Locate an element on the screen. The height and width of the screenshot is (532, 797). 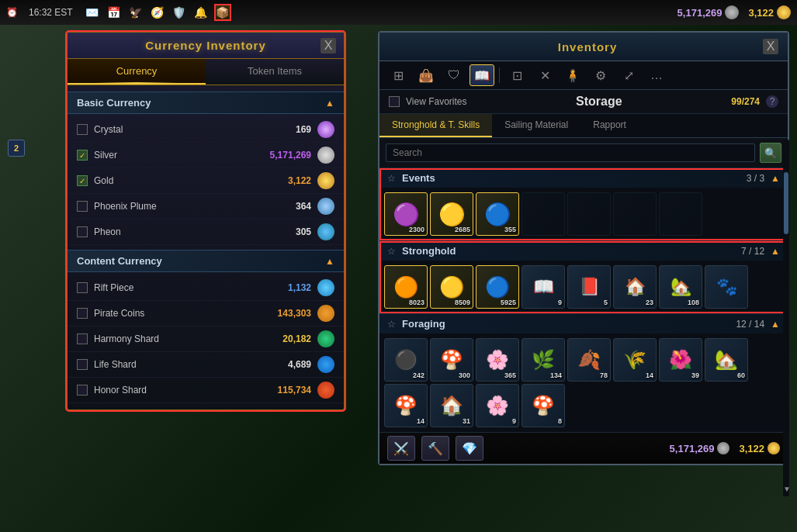
basic-currency-section-header: Basic Currency ▲ is located at coordinates (206, 102).